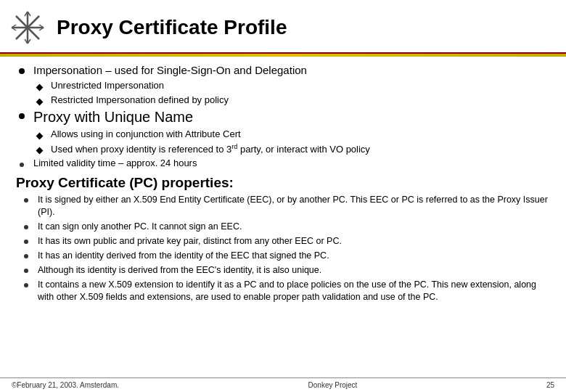 The height and width of the screenshot is (392, 566). What do you see at coordinates (292, 135) in the screenshot?
I see `sub-allows-using: Allows using in conjunction with Attribu…` at bounding box center [292, 135].